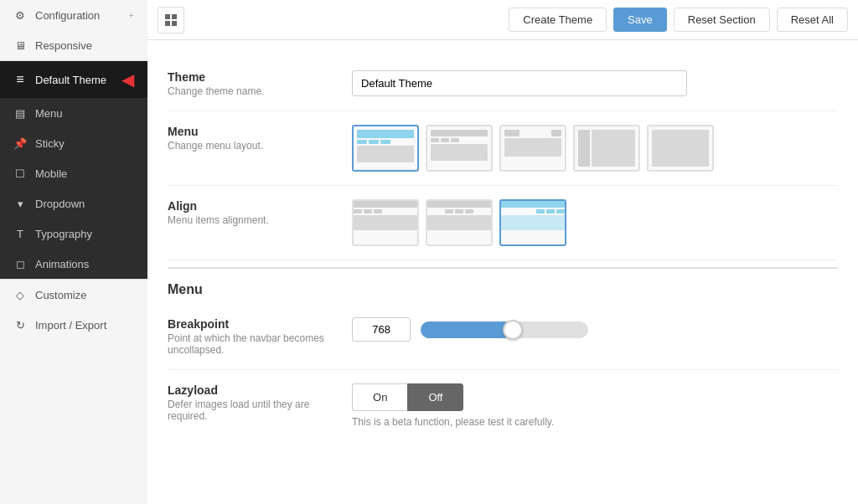 The height and width of the screenshot is (504, 858). Describe the element at coordinates (70, 325) in the screenshot. I see `sidebar-label-import-export: Import / Export` at that location.